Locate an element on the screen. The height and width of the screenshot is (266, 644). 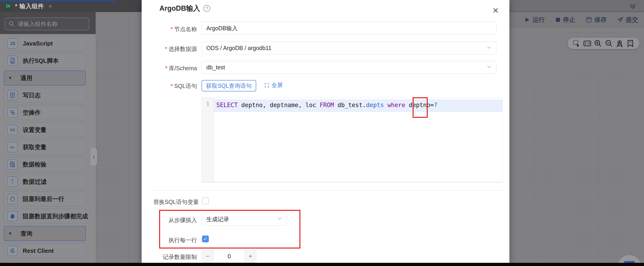
tab-strip-left: DI * 输入组件 × is located at coordinates (71, 6).